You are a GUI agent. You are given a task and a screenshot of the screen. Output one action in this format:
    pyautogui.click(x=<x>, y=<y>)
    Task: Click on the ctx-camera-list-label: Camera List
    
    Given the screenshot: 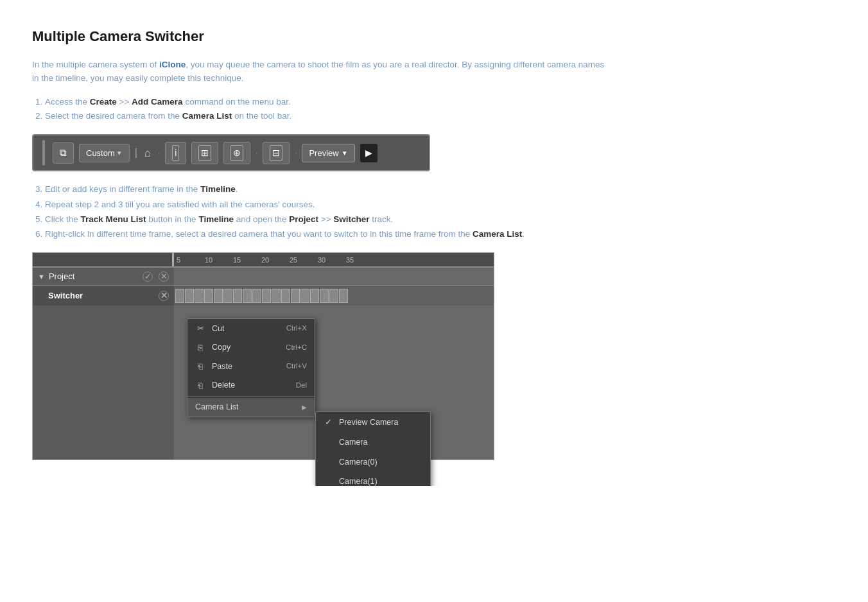 What is the action you would take?
    pyautogui.click(x=245, y=407)
    